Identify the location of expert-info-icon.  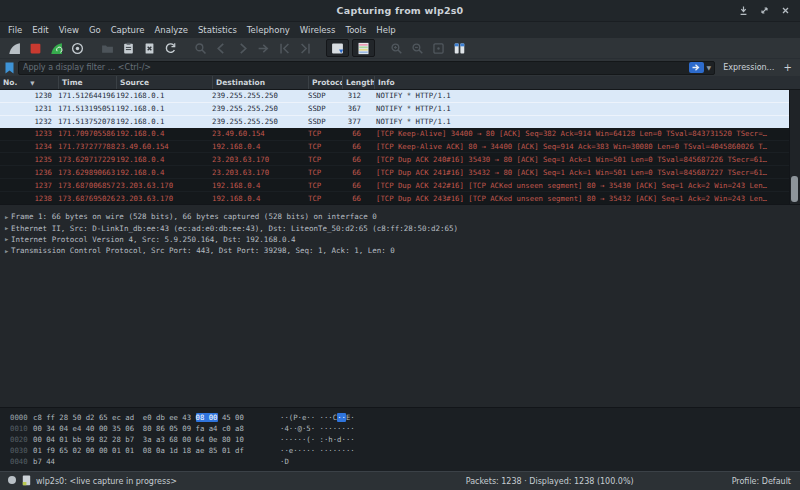
(12, 481).